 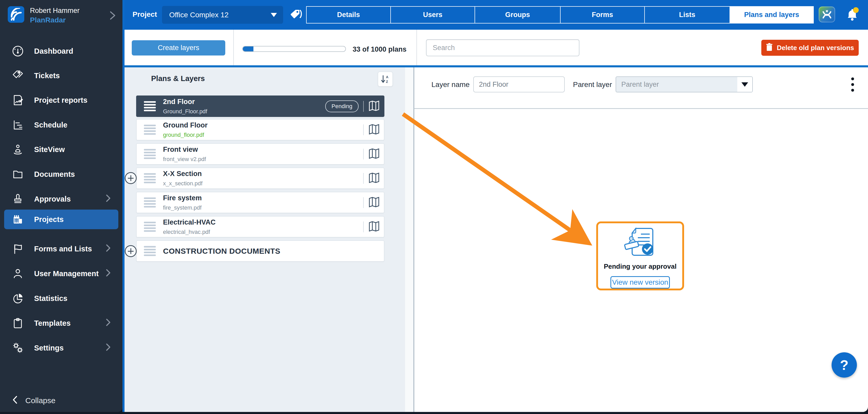 What do you see at coordinates (640, 282) in the screenshot?
I see `view-new-version-button: View new version` at bounding box center [640, 282].